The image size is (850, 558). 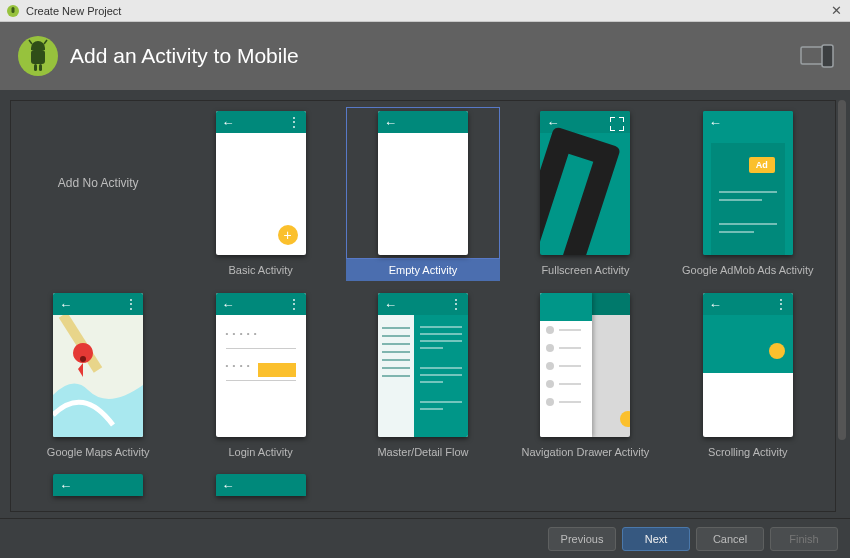 I want to click on template-label: Login Activity, so click(x=260, y=452).